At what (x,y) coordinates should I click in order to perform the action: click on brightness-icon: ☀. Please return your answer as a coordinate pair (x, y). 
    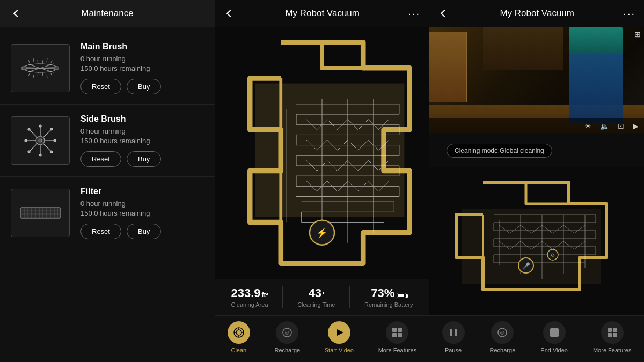
    Looking at the image, I should click on (588, 126).